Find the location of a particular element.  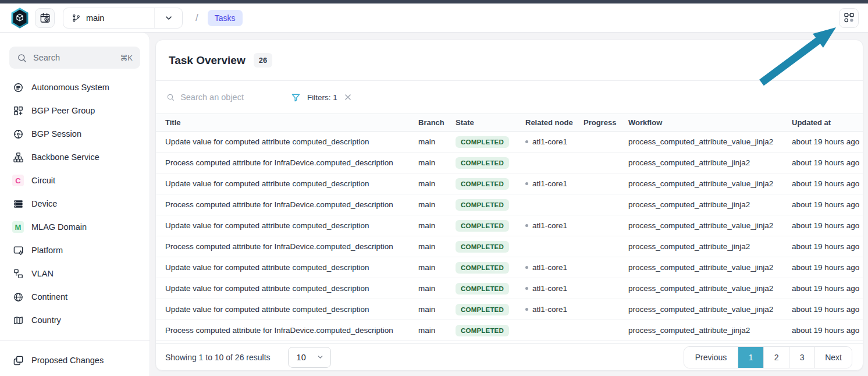

sidebar-search: Search ⌘K is located at coordinates (74, 58).